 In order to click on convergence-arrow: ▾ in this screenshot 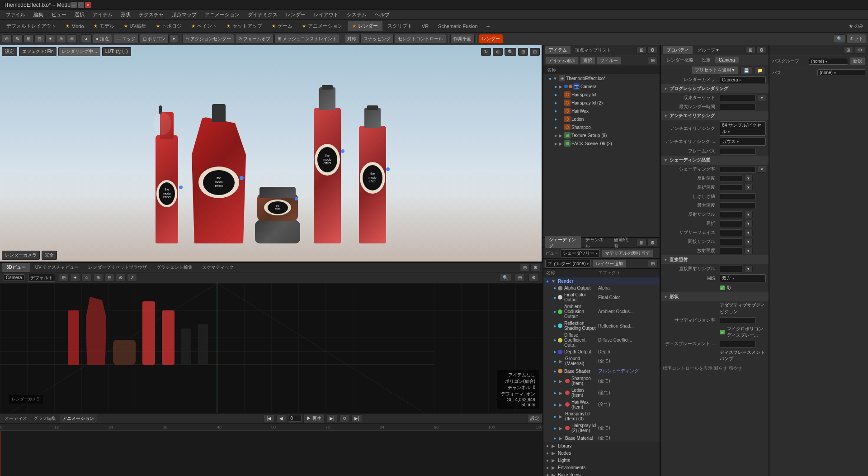, I will do `click(762, 98)`.